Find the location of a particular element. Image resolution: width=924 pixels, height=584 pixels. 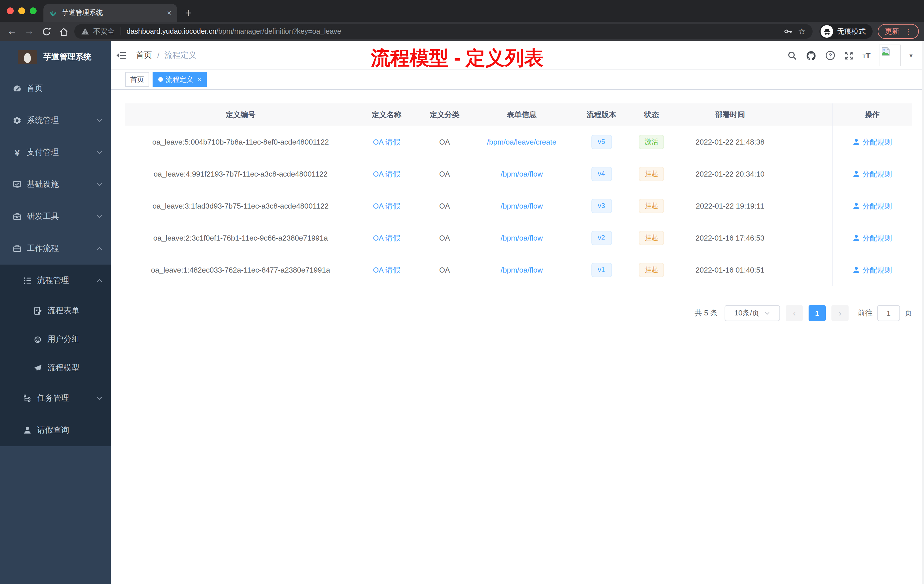

fullscreen-icon is located at coordinates (849, 55).